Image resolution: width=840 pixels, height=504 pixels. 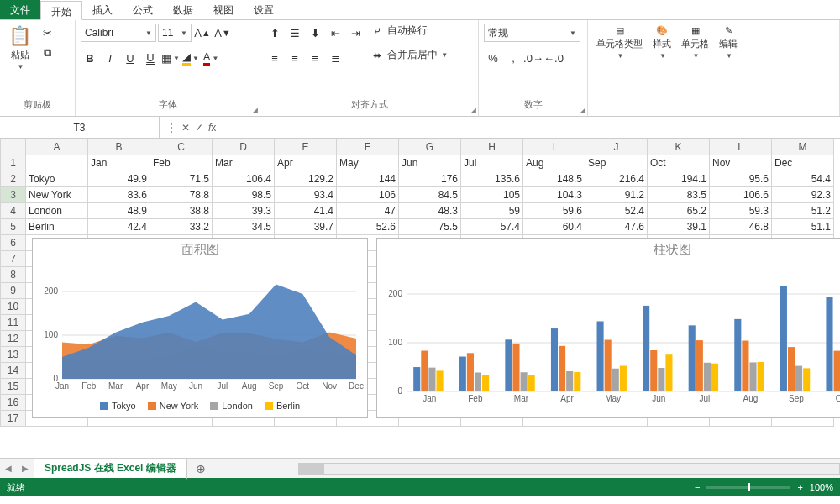 What do you see at coordinates (620, 42) in the screenshot?
I see `celltype-button: ▤单元格类型▼` at bounding box center [620, 42].